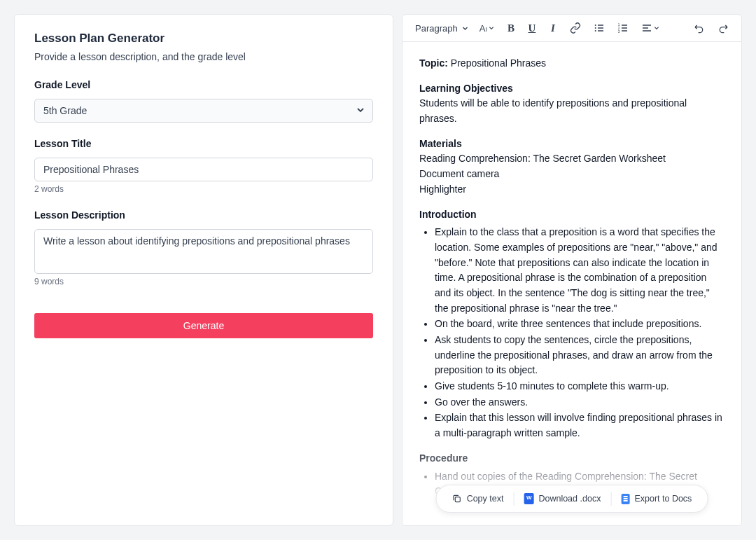 Image resolution: width=756 pixels, height=540 pixels. What do you see at coordinates (204, 57) in the screenshot?
I see `page-subtitle: Provide a lesson description, and the gr…` at bounding box center [204, 57].